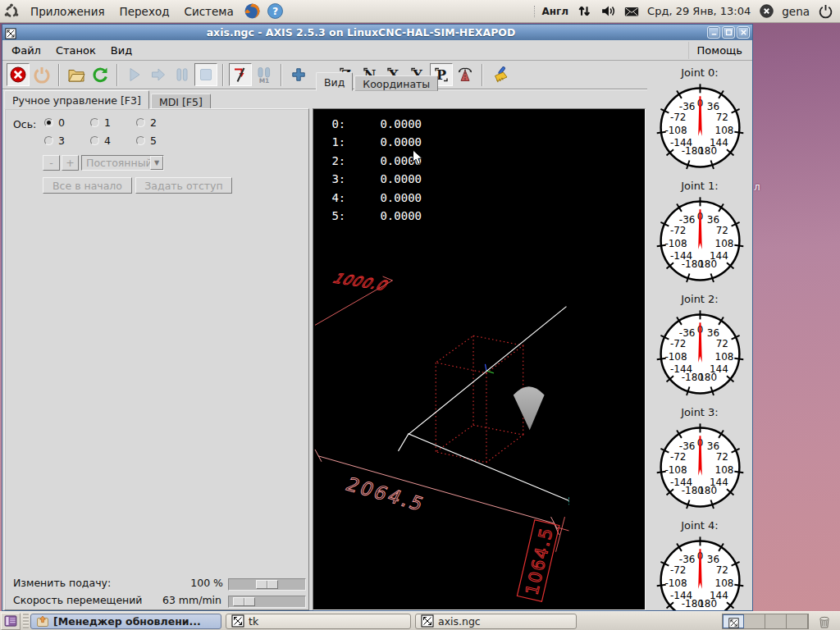  Describe the element at coordinates (135, 75) in the screenshot. I see `run-program-button` at that location.